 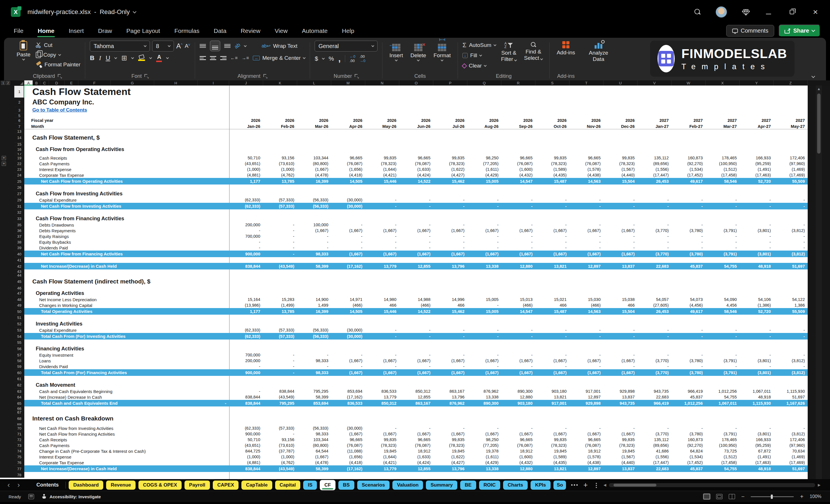 I want to click on cell: (17,162), so click(x=348, y=266).